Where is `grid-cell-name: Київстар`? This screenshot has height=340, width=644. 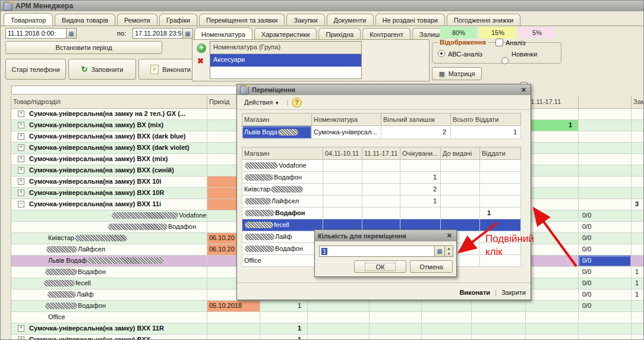
grid-cell-name: Київстар is located at coordinates (109, 239).